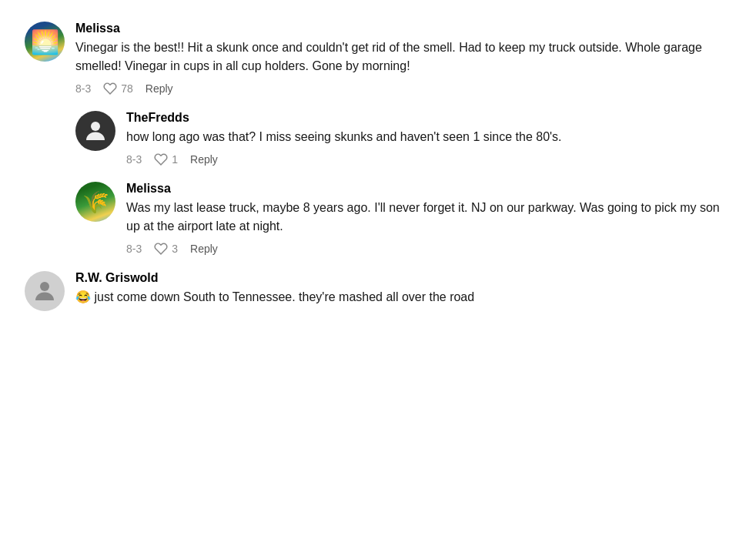 The width and height of the screenshot is (756, 556). What do you see at coordinates (95, 131) in the screenshot?
I see `avatar-thefredds` at bounding box center [95, 131].